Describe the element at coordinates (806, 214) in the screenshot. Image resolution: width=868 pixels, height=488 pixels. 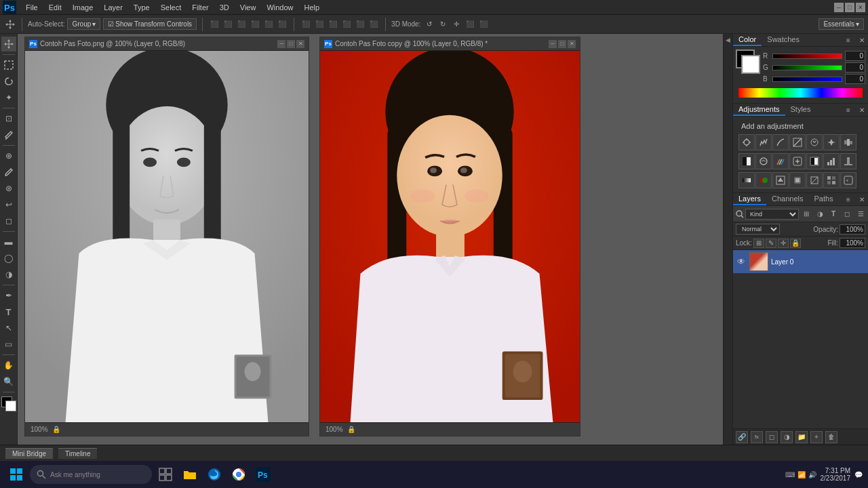
I see `filter-pixel-btn: ⊞` at that location.